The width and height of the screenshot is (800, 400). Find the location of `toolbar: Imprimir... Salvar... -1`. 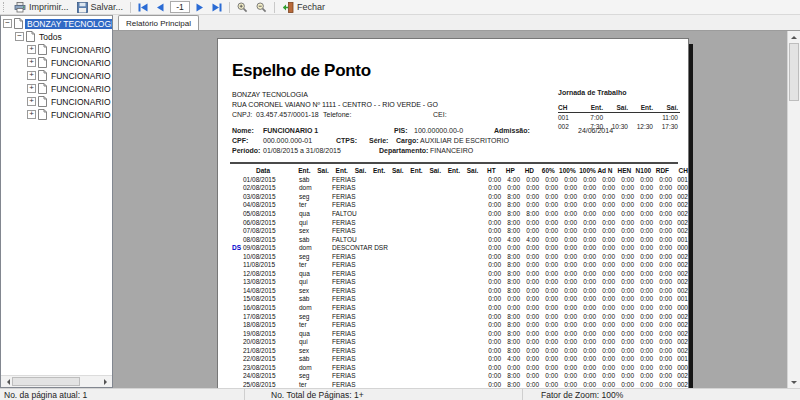

toolbar: Imprimir... Salvar... -1 is located at coordinates (400, 8).